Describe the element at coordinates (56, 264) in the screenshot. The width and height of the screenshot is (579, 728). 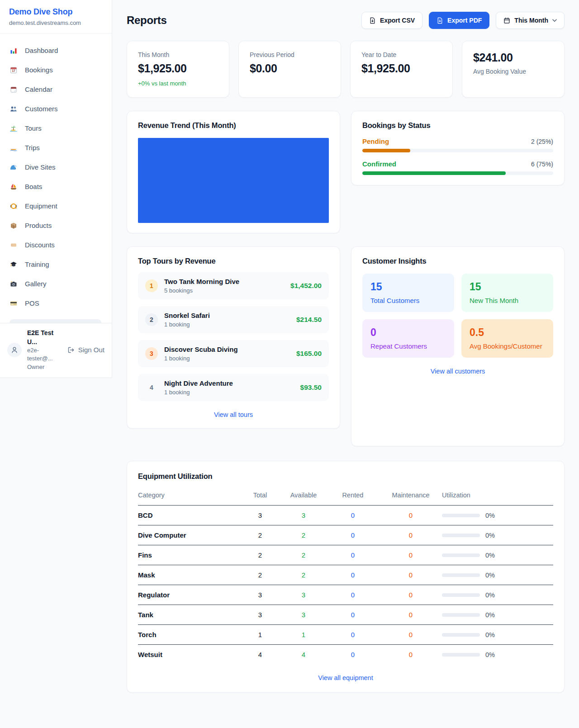
I see `sidebar-item-training: Training` at that location.